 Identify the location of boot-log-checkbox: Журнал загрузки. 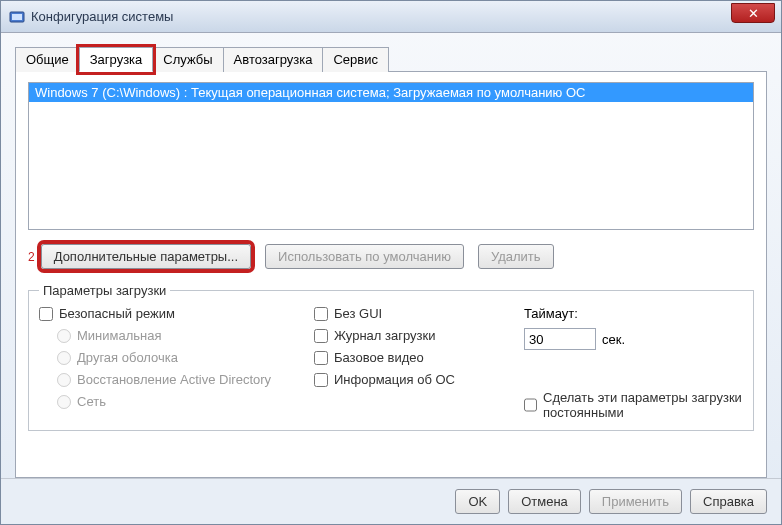
(409, 336).